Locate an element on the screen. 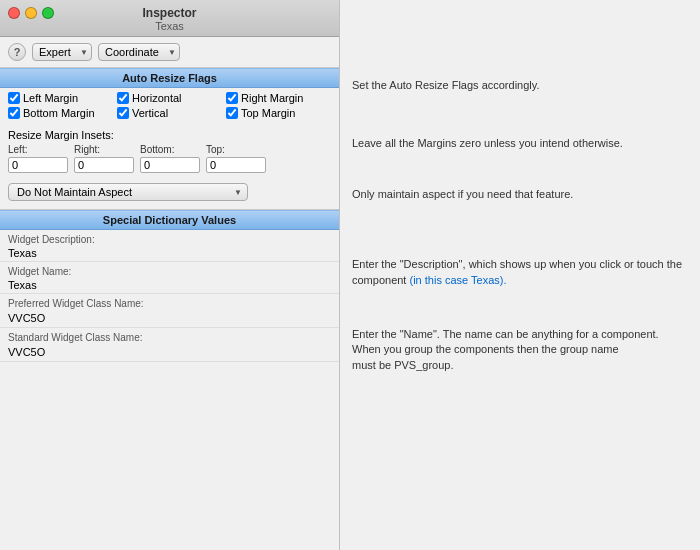  widget-name-input is located at coordinates (170, 285).